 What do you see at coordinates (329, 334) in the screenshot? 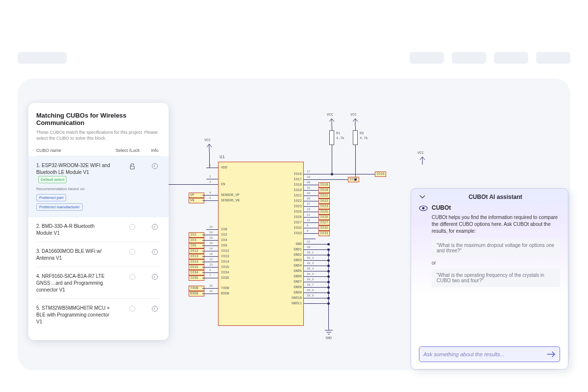
I see `gnd-symbol: GND` at bounding box center [329, 334].